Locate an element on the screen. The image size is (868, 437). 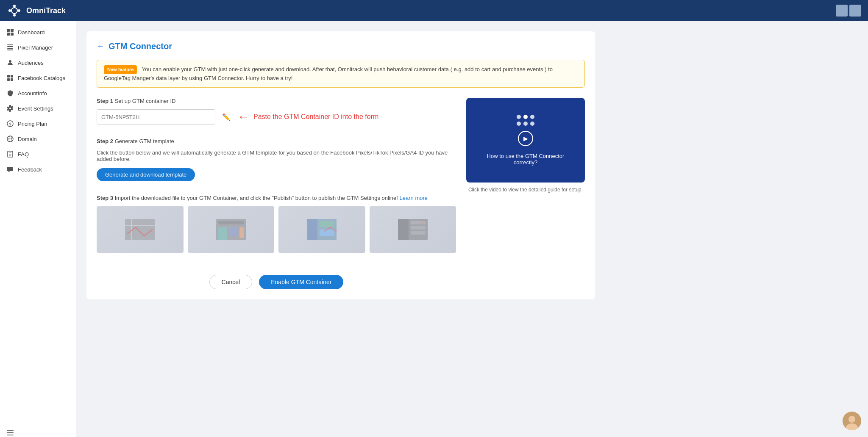
page-title: GTM Connector is located at coordinates (140, 47).